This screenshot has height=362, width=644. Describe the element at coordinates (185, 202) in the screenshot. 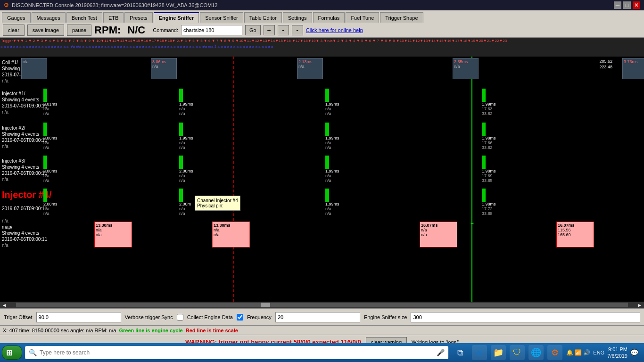

I see `inj4-event2: 2.00m n/a n/a` at that location.